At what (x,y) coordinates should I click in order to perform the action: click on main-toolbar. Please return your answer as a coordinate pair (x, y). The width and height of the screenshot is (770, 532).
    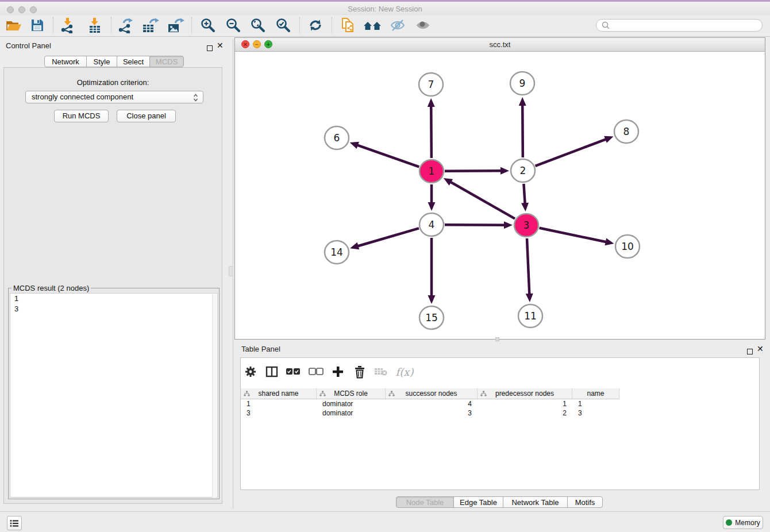
    Looking at the image, I should click on (385, 26).